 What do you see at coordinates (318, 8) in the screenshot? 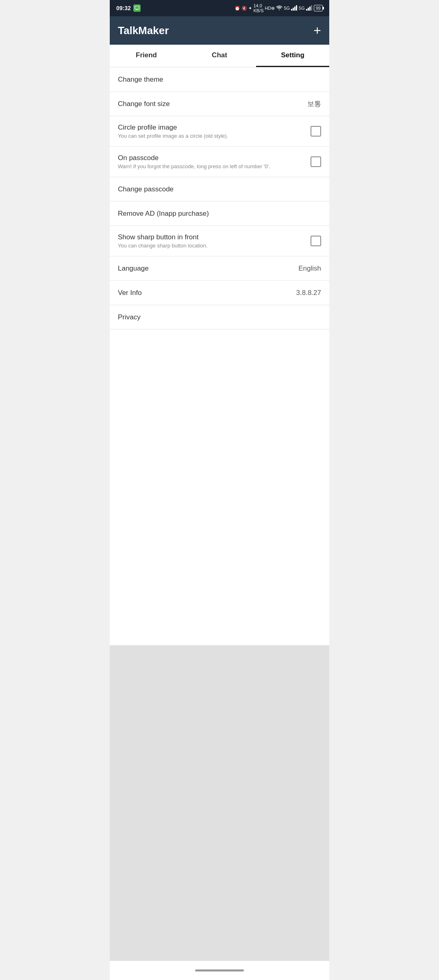
I see `battery-icon: 99` at bounding box center [318, 8].